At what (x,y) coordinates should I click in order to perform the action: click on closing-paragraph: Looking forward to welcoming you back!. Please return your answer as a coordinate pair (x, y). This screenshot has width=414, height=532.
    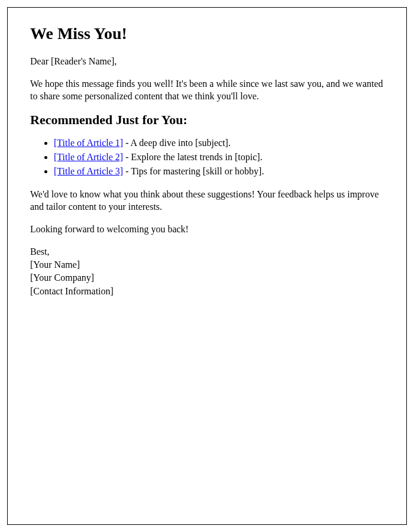
    Looking at the image, I should click on (207, 229).